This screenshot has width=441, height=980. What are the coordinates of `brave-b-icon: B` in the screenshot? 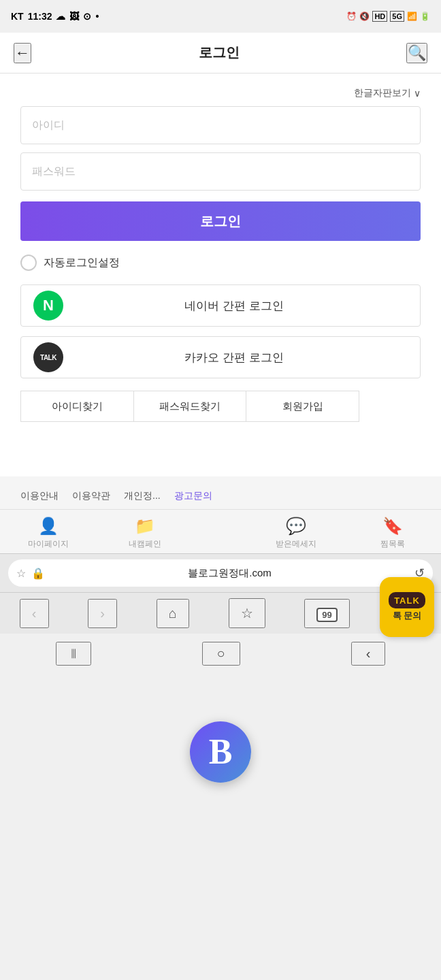 It's located at (220, 752).